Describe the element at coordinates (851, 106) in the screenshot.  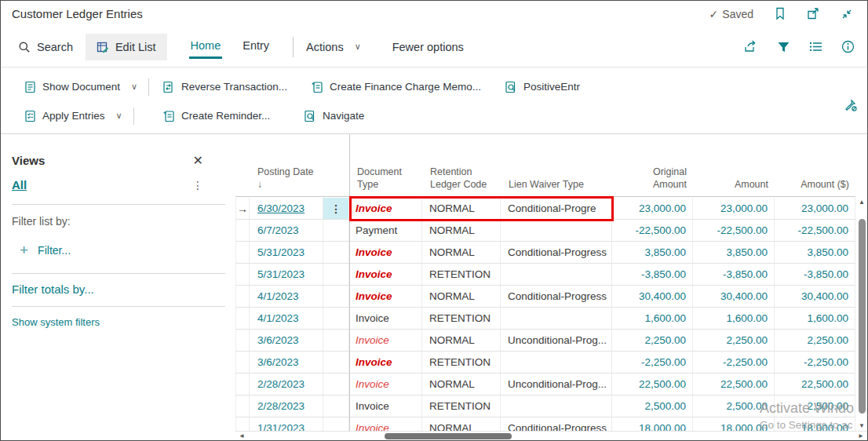
I see `unpin-icon` at that location.